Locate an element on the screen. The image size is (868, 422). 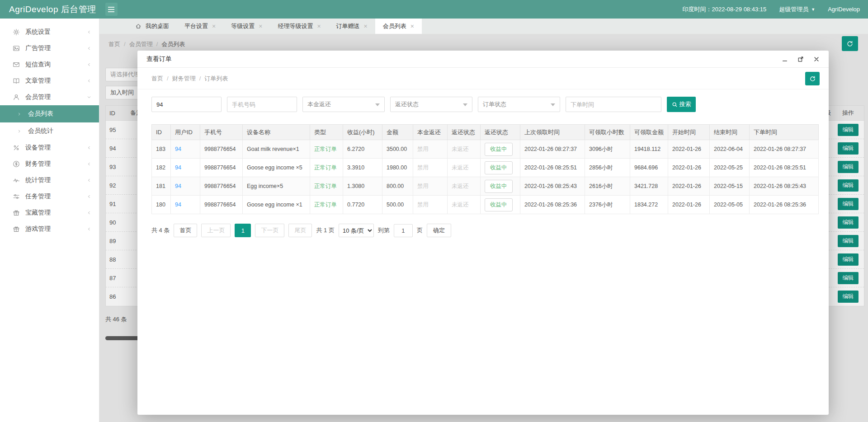
column-header: 金额 is located at coordinates (398, 132).